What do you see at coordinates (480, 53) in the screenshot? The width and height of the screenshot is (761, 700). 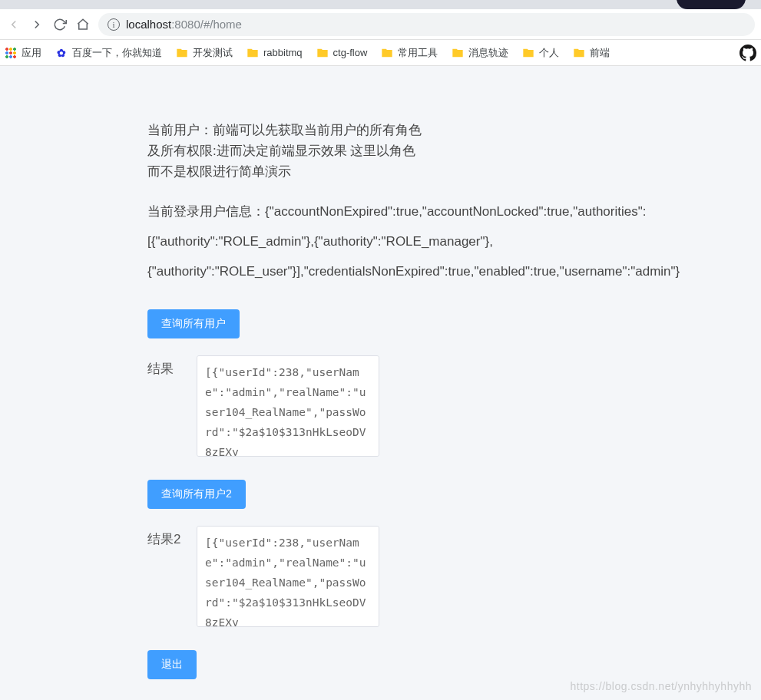 I see `bookmark-folder-4: 消息轨迹` at bounding box center [480, 53].